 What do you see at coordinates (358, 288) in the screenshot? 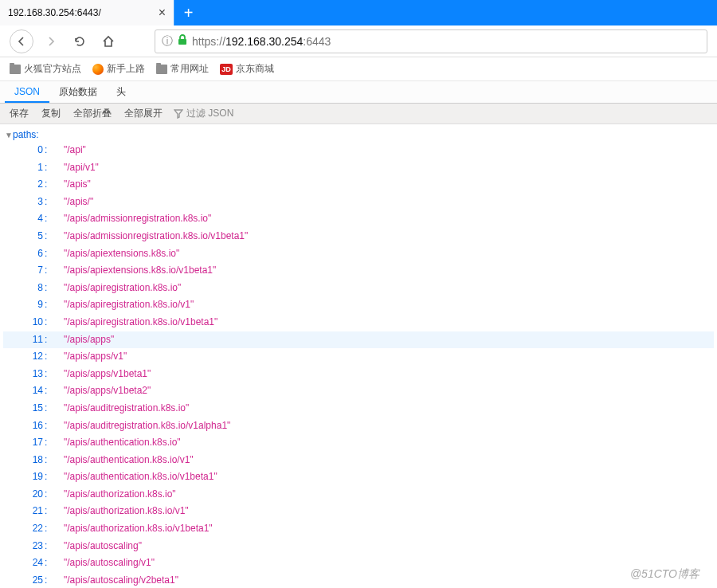
I see `json-row: 8:"/apis/apiregistration.k8s.io"` at bounding box center [358, 288].